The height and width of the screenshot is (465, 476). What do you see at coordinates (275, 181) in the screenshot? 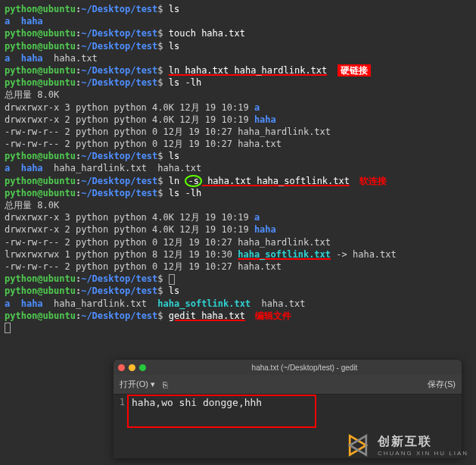
I see `cmd-ln-soft: haha.txt haha_softlink.txt` at bounding box center [275, 181].